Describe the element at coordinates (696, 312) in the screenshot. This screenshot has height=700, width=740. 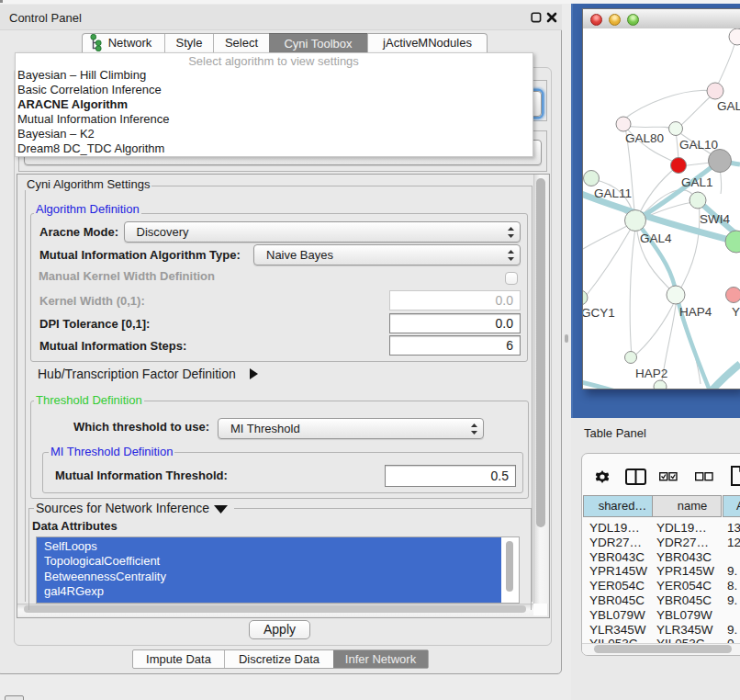
I see `svg-text: HAP4` at that location.